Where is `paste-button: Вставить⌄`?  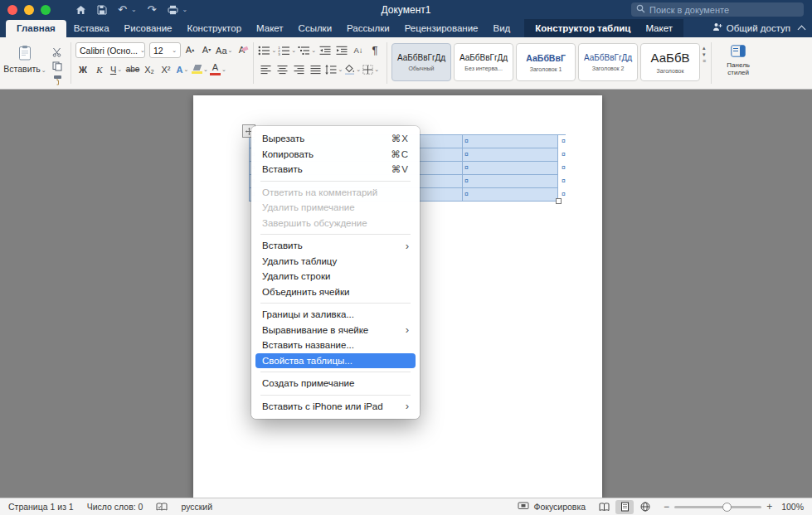 paste-button: Вставить⌄ is located at coordinates (25, 66).